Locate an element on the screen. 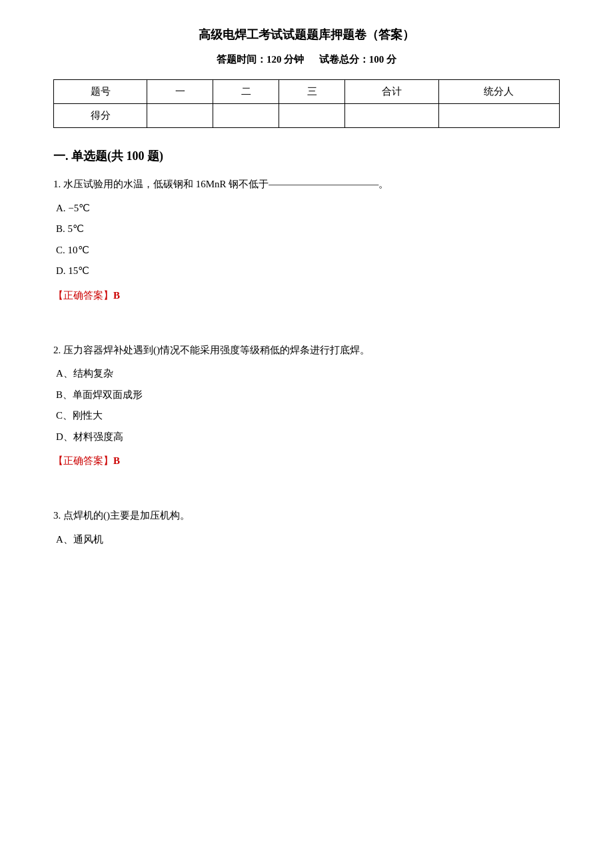  col-header-2: 二 is located at coordinates (247, 92).